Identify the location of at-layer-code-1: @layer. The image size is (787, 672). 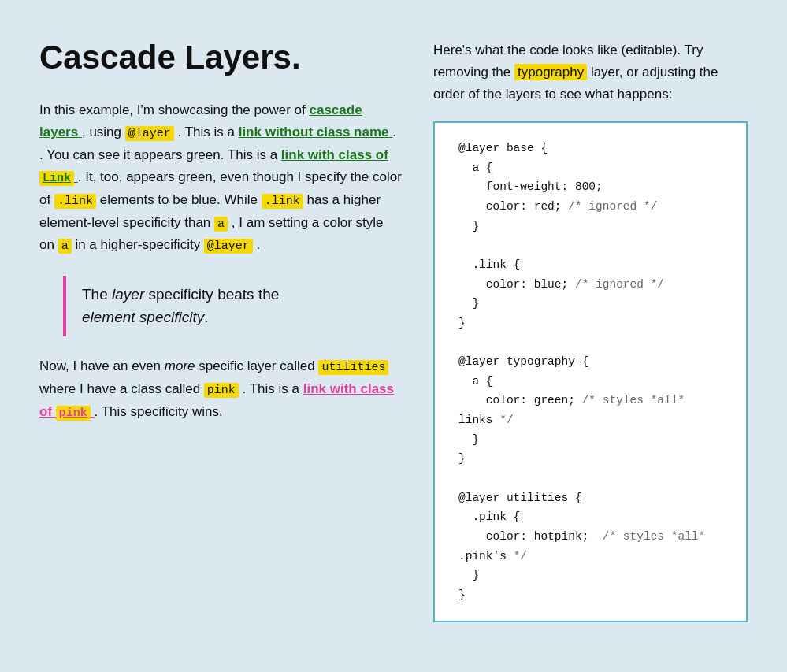
(150, 134).